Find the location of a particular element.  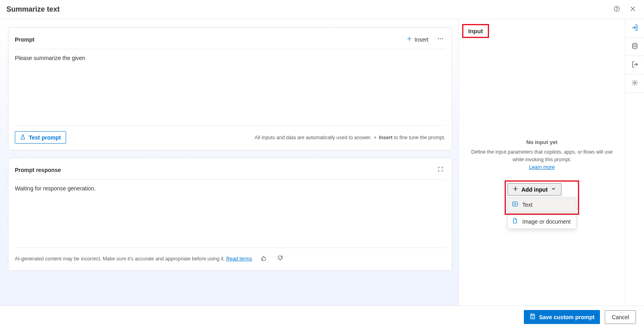

hint-pre: All inputs and data are automatically us… is located at coordinates (314, 138).